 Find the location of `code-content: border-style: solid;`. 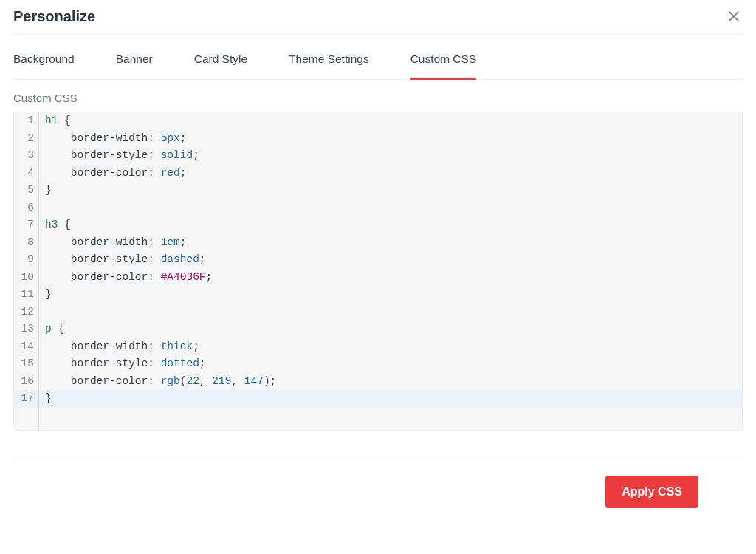

code-content: border-style: solid; is located at coordinates (391, 156).